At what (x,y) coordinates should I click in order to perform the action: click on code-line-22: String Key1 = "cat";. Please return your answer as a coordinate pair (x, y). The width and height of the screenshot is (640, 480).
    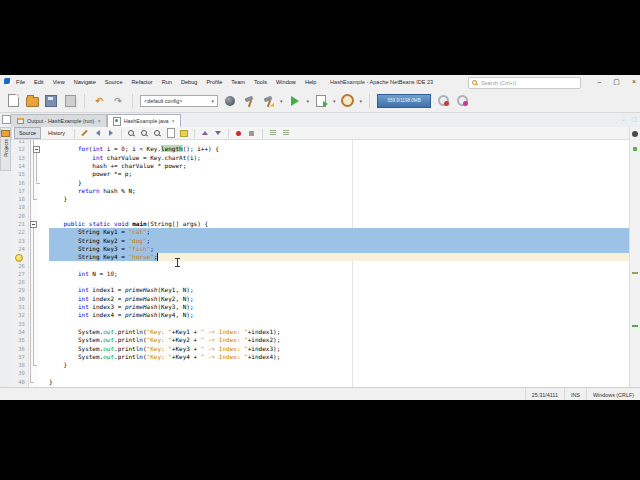
    Looking at the image, I should click on (344, 232).